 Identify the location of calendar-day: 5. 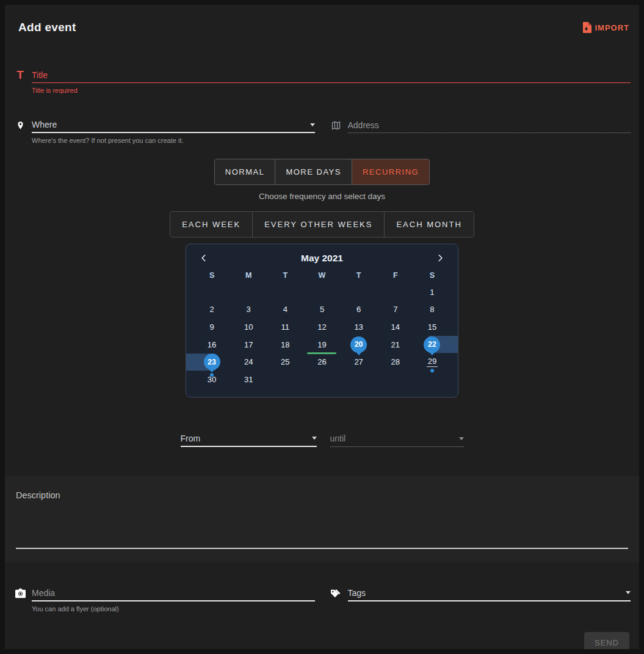
(322, 310).